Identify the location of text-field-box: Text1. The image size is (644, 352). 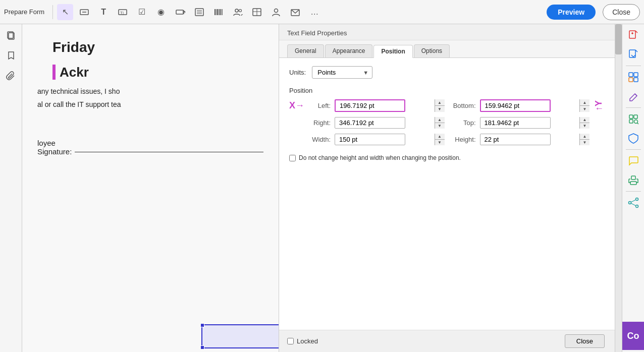
(240, 336).